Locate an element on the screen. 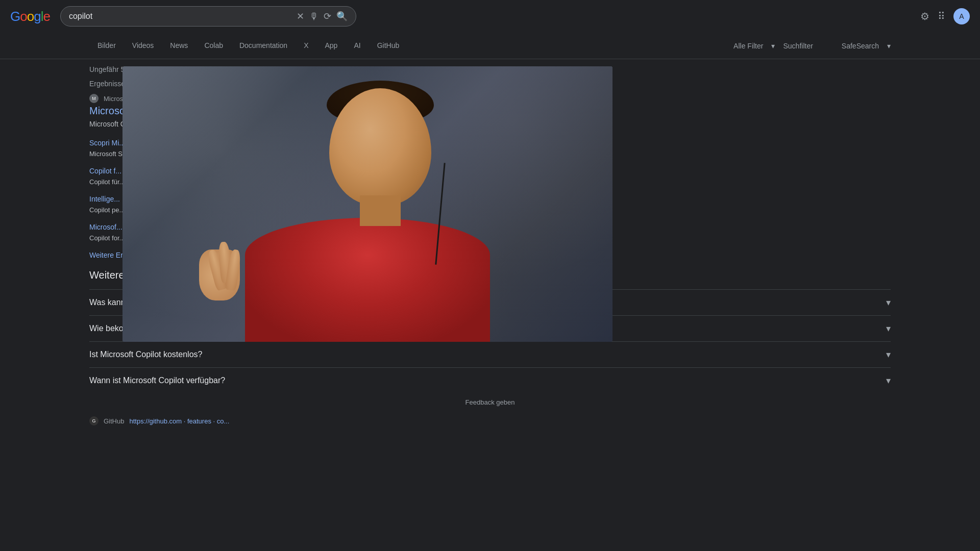 This screenshot has height=551, width=980. nav-item-bilder: Bilder is located at coordinates (107, 46).